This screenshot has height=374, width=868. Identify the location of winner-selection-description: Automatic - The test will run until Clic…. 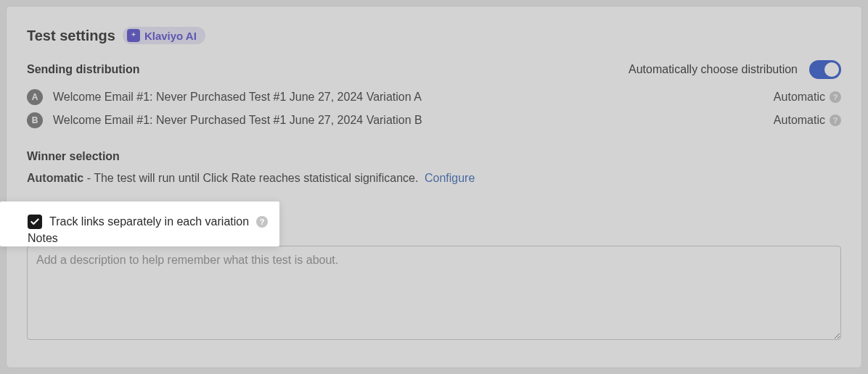
(434, 178).